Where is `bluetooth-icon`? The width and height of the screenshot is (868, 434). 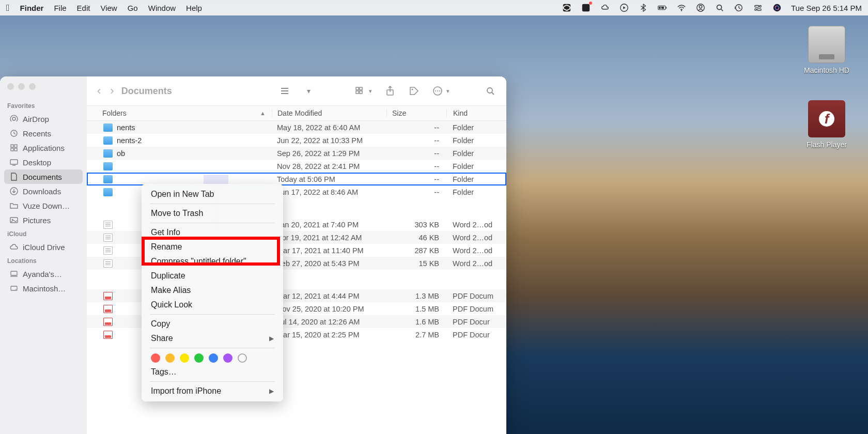
bluetooth-icon is located at coordinates (643, 8).